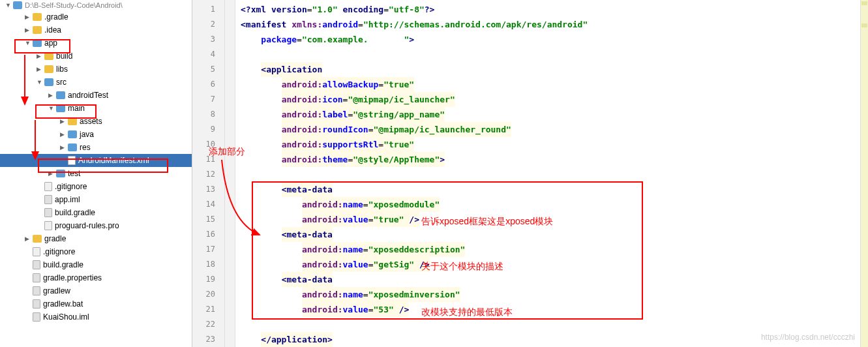  Describe the element at coordinates (96, 291) in the screenshot. I see `tree-item: gradlew` at that location.